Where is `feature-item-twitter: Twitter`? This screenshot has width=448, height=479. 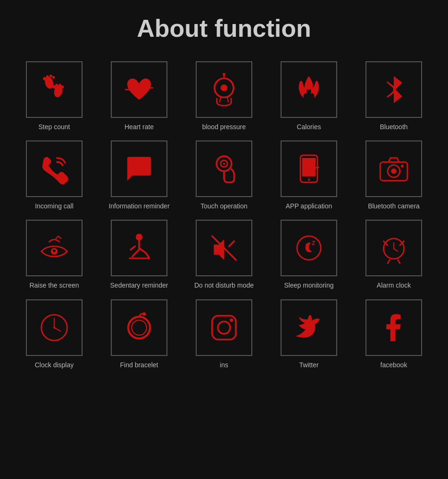 feature-item-twitter: Twitter is located at coordinates (309, 334).